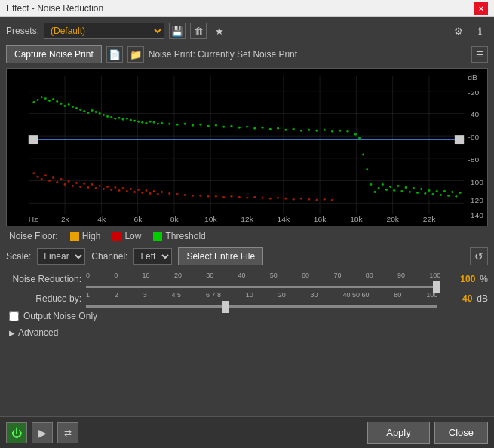 The image size is (494, 448). What do you see at coordinates (138, 219) in the screenshot?
I see `svg-text: 6k` at bounding box center [138, 219].